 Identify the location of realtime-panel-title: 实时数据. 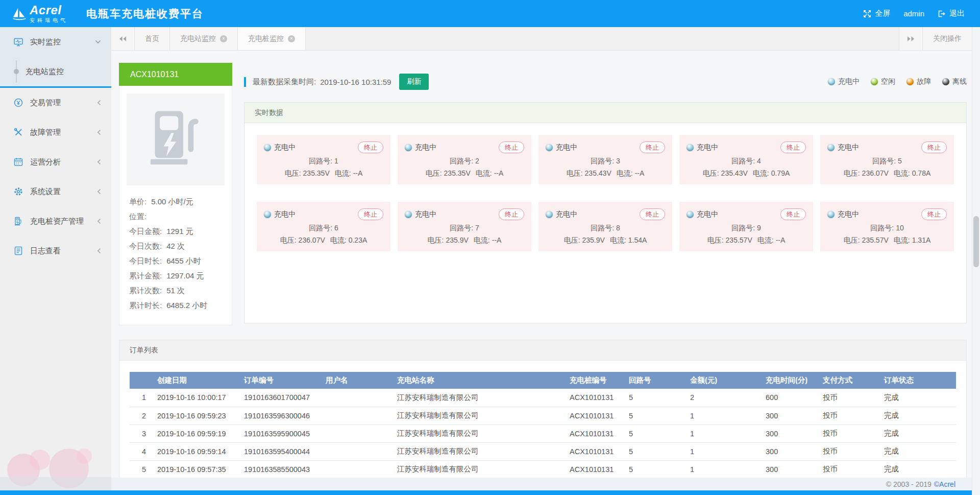
(605, 113).